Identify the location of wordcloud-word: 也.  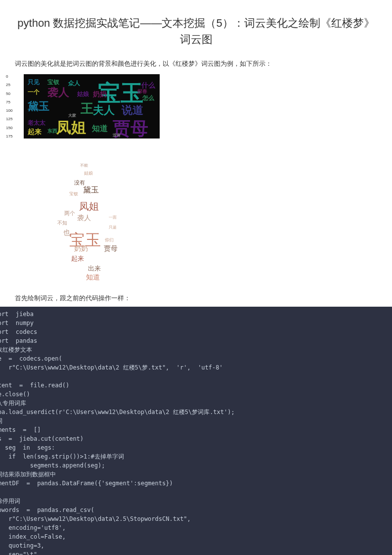
(67, 233).